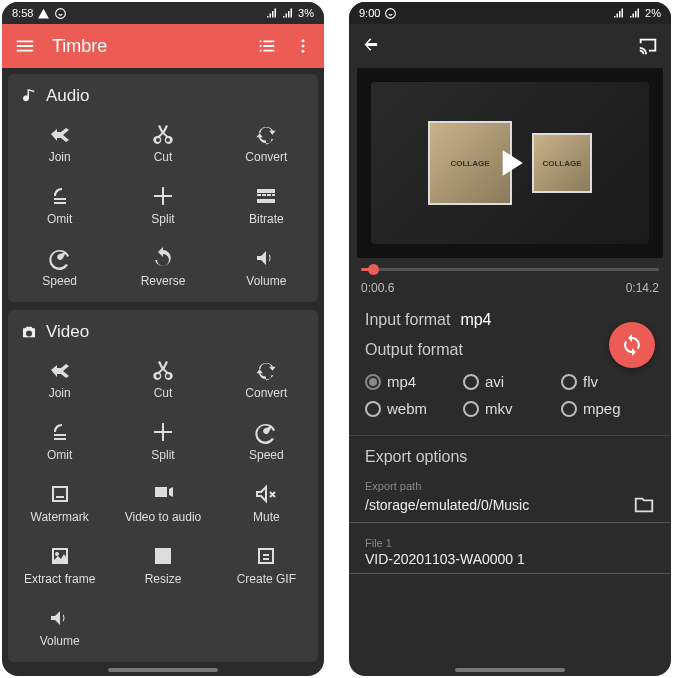 Image resolution: width=675 pixels, height=678 pixels. What do you see at coordinates (60, 556) in the screenshot?
I see `image-icon` at bounding box center [60, 556].